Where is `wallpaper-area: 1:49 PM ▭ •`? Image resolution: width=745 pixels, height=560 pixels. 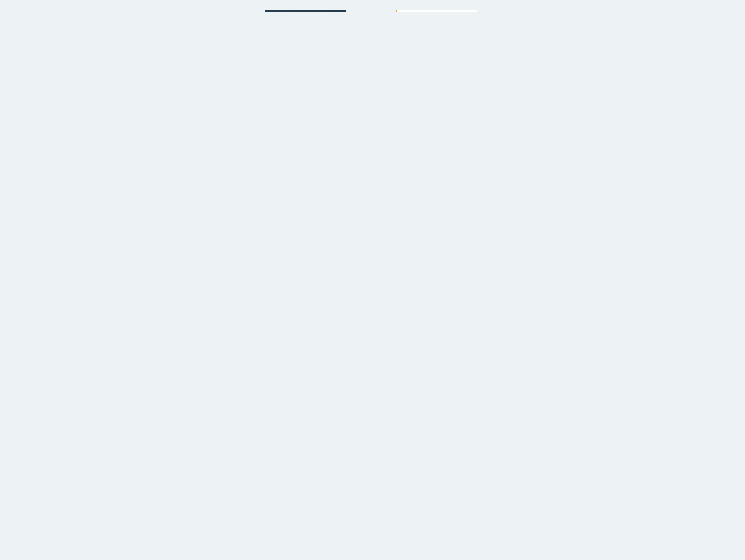 wallpaper-area: 1:49 PM ▭ • is located at coordinates (305, 11).